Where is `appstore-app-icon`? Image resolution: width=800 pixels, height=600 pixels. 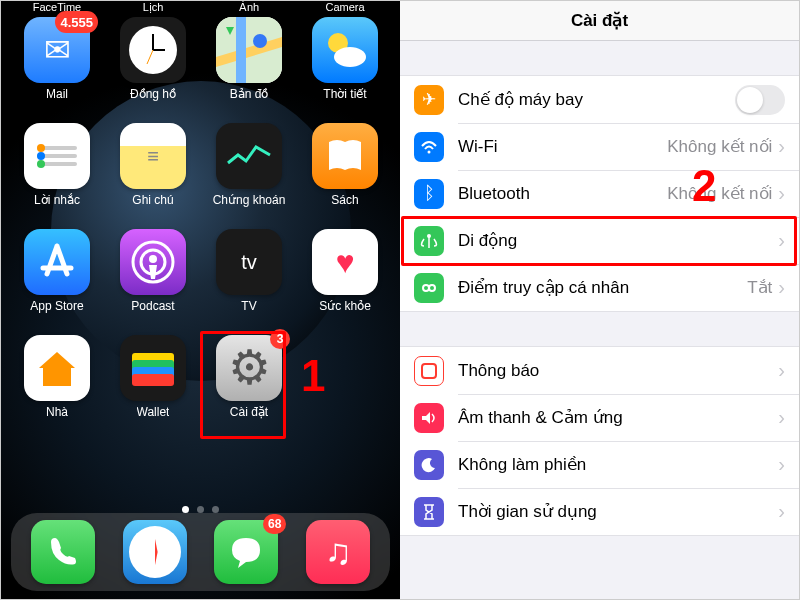
appstore-app-icon is located at coordinates (57, 262).